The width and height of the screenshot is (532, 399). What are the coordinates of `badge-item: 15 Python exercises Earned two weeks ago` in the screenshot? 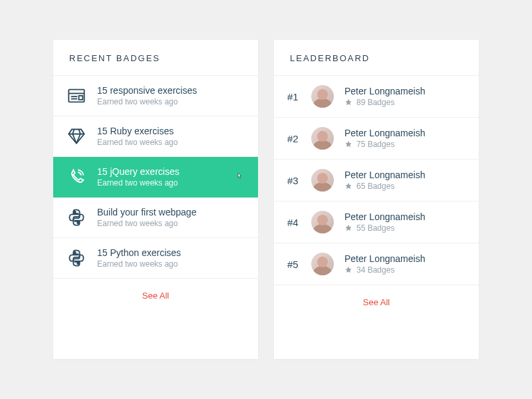 It's located at (156, 258).